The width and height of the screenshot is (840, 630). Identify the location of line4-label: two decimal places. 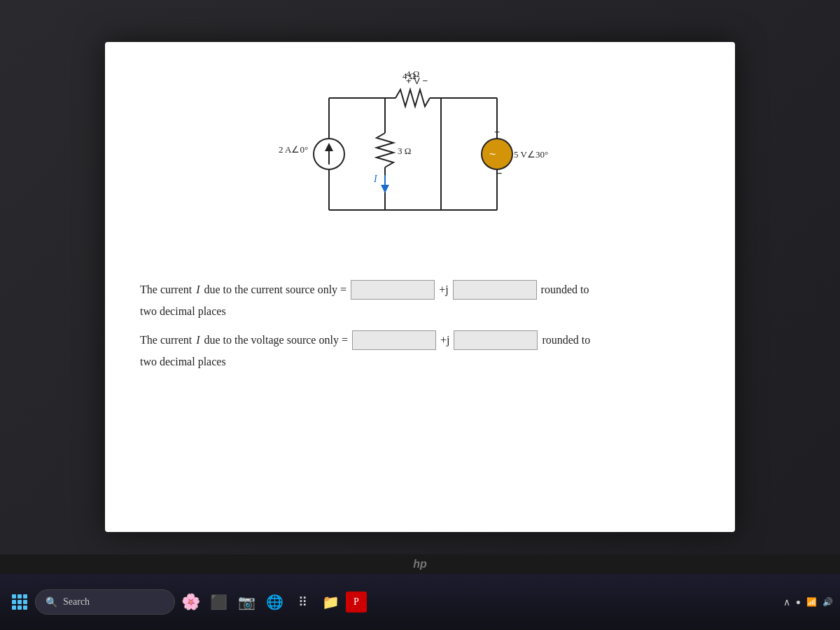
(183, 362).